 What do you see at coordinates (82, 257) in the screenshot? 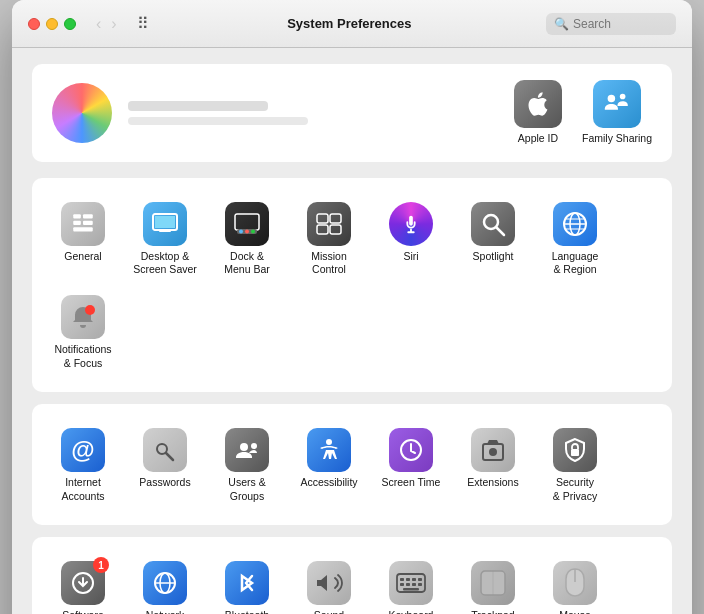
I see `general-label: General` at bounding box center [82, 257].